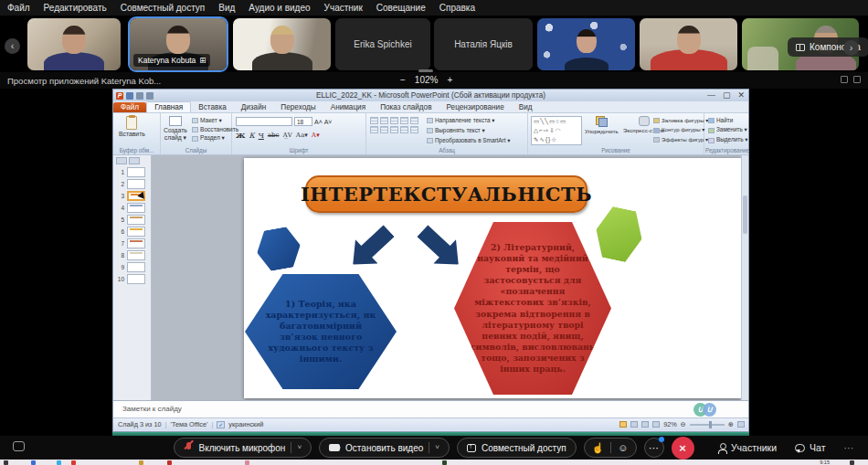 Image resolution: width=868 pixels, height=465 pixels. I want to click on menu-audio-video: Аудио и видео, so click(280, 7).